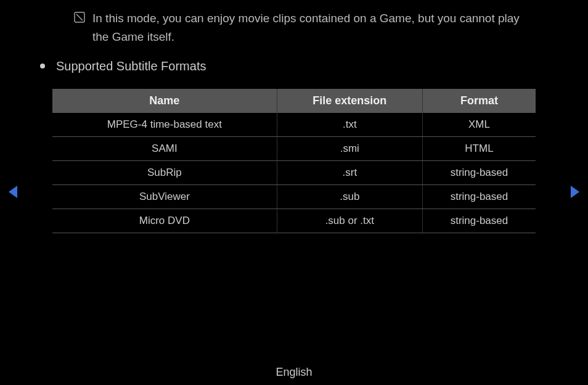  Describe the element at coordinates (288, 67) in the screenshot. I see `section-header: Supported Subtitle Formats` at that location.